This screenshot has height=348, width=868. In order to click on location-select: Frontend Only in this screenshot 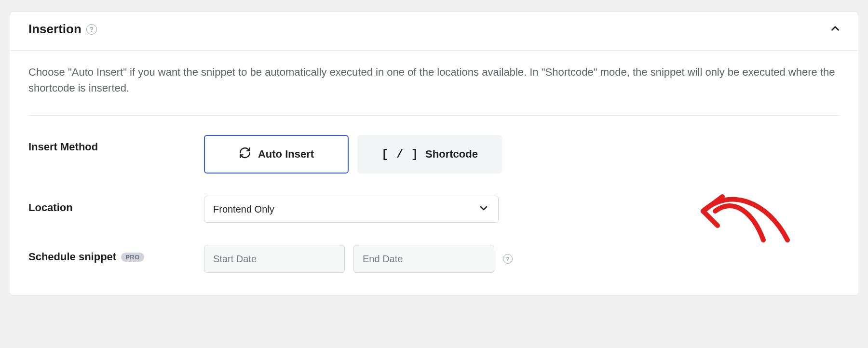, I will do `click(351, 209)`.